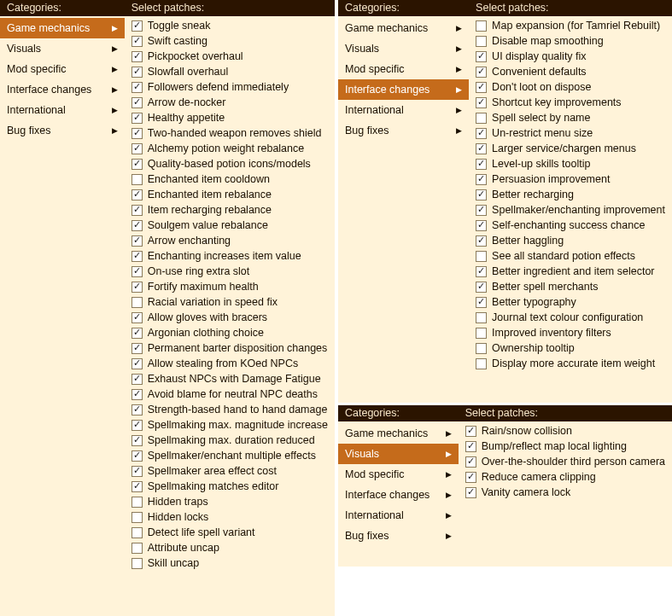  Describe the element at coordinates (570, 363) in the screenshot. I see `patch-item-display-more-accurate-item-weight: Display more accurate item weight` at that location.